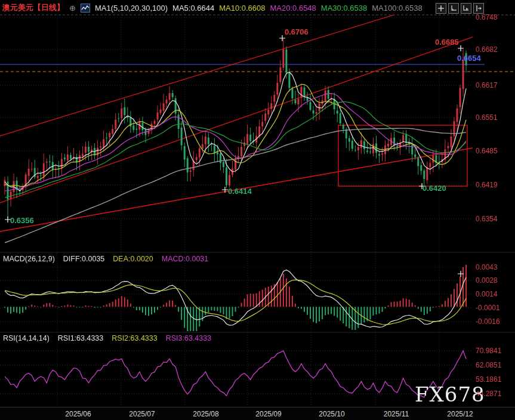 The height and width of the screenshot is (420, 515). I want to click on macd-tick: -0.0001, so click(488, 308).